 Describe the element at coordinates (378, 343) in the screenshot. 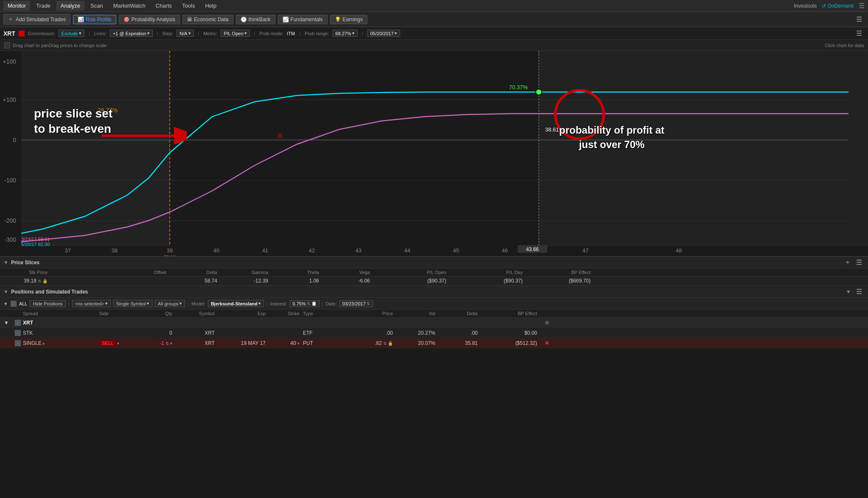

I see `single-price-text: .82` at that location.